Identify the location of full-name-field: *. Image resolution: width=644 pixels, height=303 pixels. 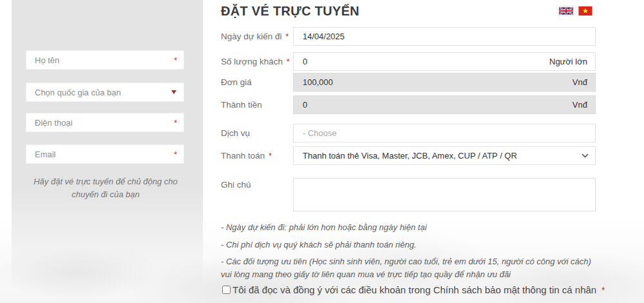
(105, 60).